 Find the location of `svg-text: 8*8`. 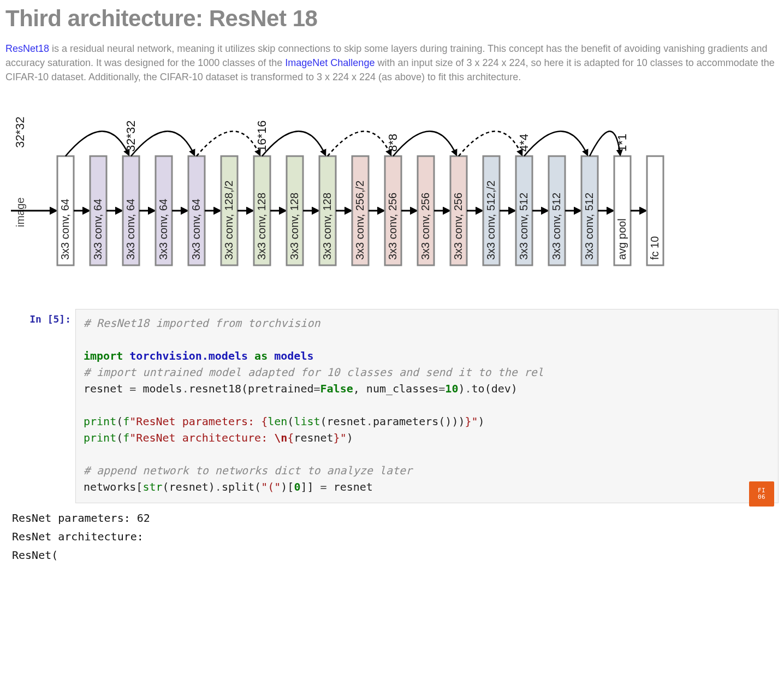

svg-text: 8*8 is located at coordinates (393, 143).